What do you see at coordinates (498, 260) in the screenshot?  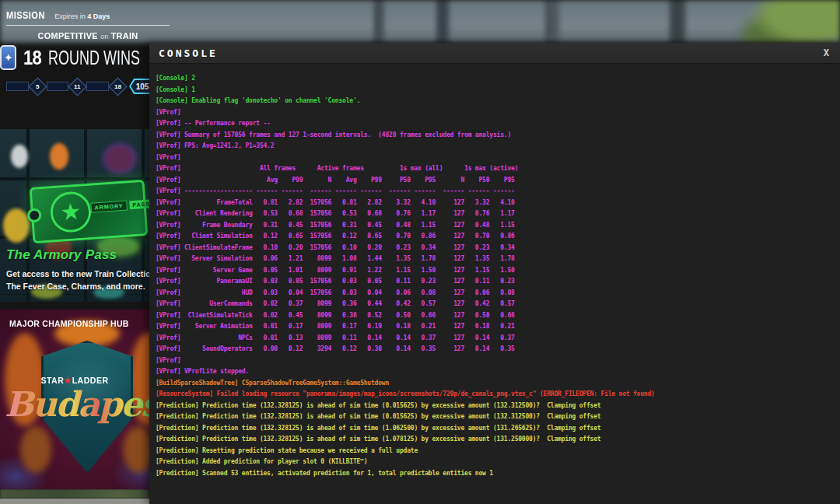 I see `console-line: [VProf] Server Simulation 0.06 1.21 8099…` at bounding box center [498, 260].